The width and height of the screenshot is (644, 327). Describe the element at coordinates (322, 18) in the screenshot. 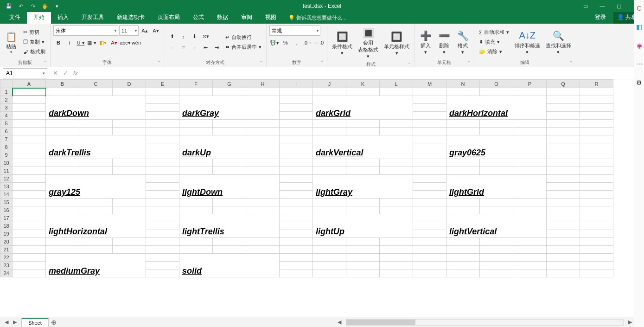

I see `ribbon-tabs: 文件 开始 插入 开发工具 新建选项卡 页面布局 公式 数据 审阅 视图 💡 告…` at that location.